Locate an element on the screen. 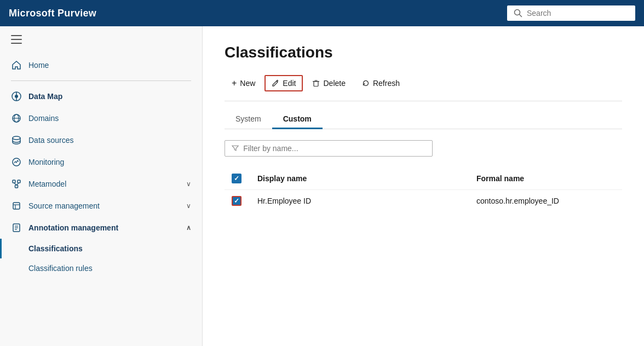  sidebar-monitoring-label: Monitoring is located at coordinates (46, 162).